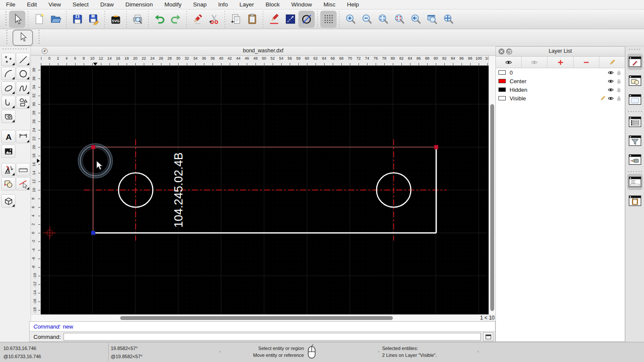 The width and height of the screenshot is (644, 362). Describe the element at coordinates (436, 148) in the screenshot. I see `grip-top-right` at that location.